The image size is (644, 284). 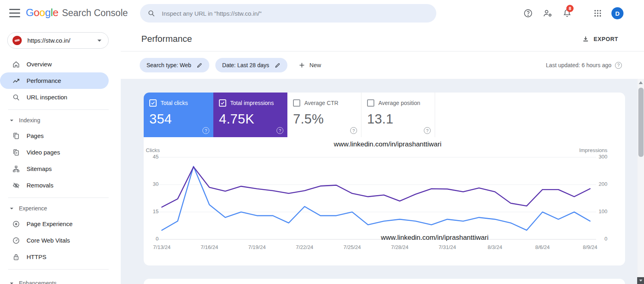 What do you see at coordinates (528, 13) in the screenshot?
I see `help-icon` at bounding box center [528, 13].